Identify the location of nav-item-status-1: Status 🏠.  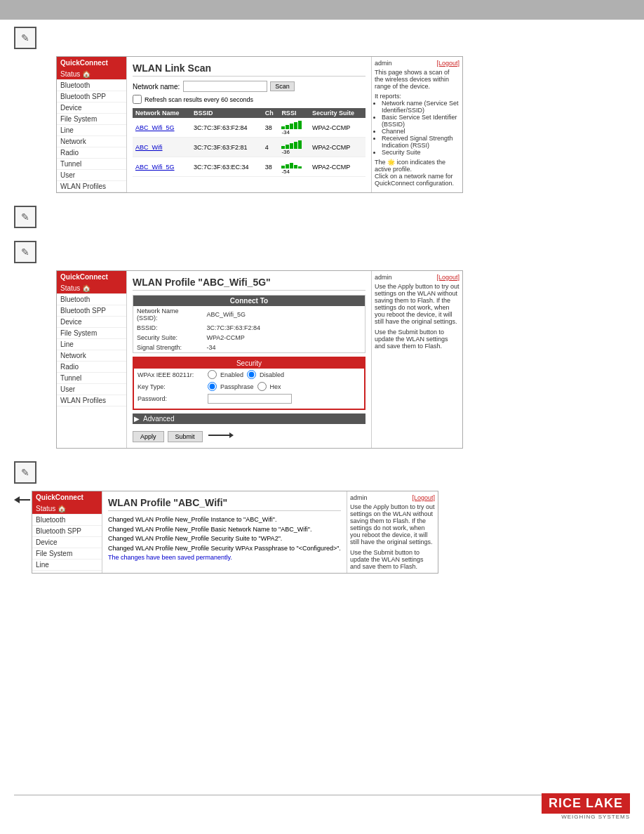
(91, 74).